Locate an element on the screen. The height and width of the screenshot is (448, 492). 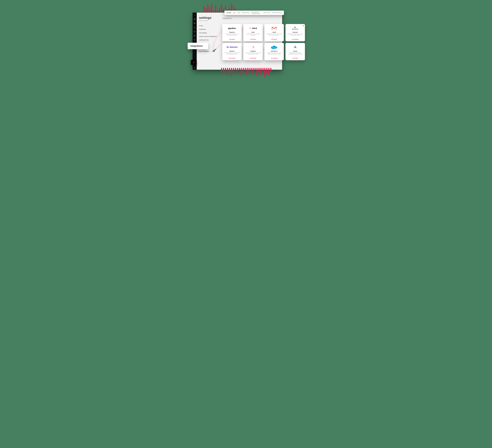
page-subtitle: step up, set up! is located at coordinates (210, 21).